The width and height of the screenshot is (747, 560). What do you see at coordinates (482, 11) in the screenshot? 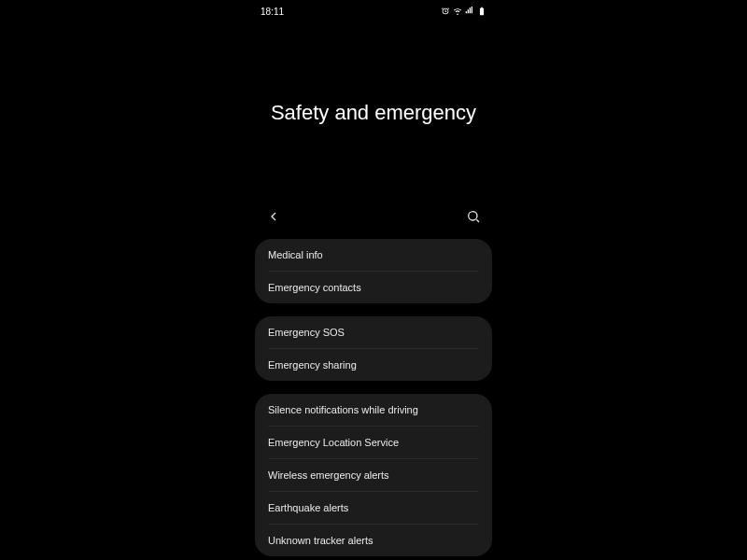
I see `battery-icon` at bounding box center [482, 11].